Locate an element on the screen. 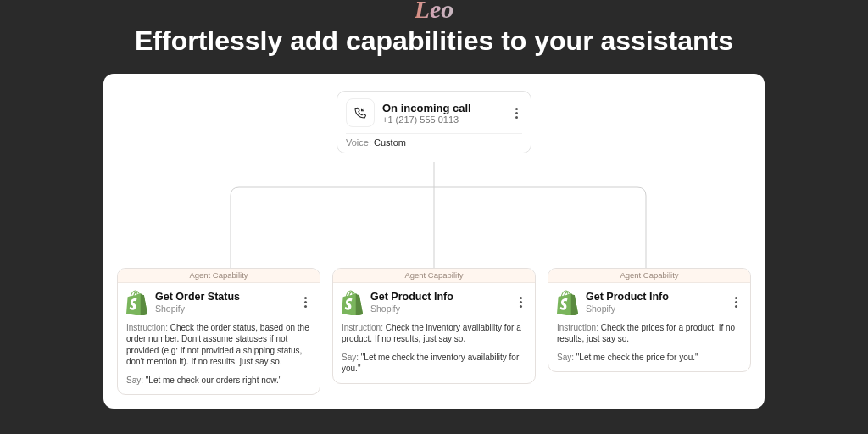 The width and height of the screenshot is (868, 434). capability-card: Agent Capability Get Order StatusShopify… is located at coordinates (219, 332).